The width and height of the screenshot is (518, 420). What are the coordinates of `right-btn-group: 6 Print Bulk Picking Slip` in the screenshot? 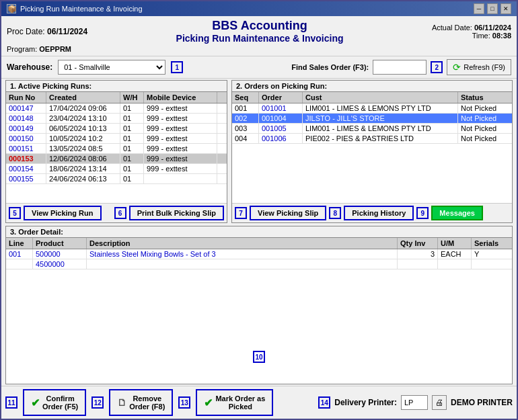 It's located at (170, 213).